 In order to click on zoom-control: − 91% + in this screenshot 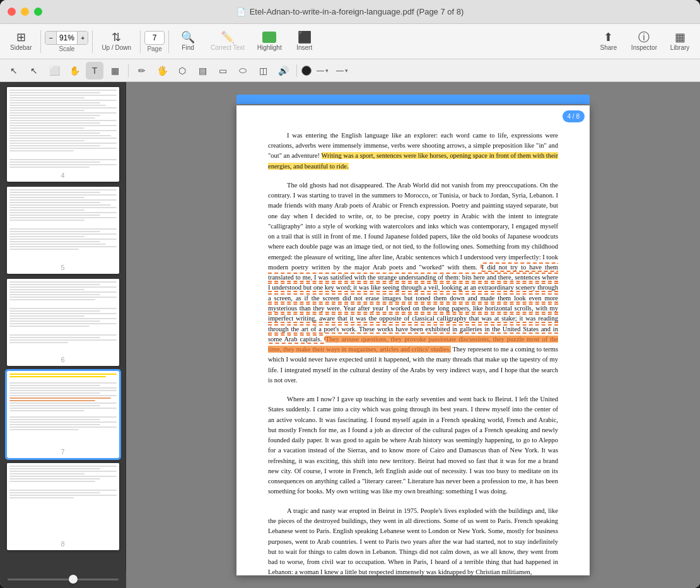, I will do `click(67, 38)`.